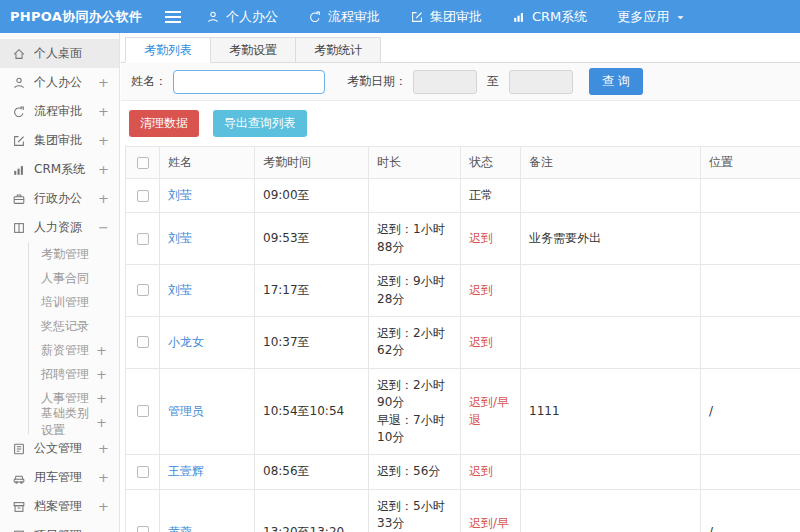 This screenshot has height=532, width=800. Describe the element at coordinates (74, 254) in the screenshot. I see `sidebar-subitem-考勤管理: 考勤管理` at that location.